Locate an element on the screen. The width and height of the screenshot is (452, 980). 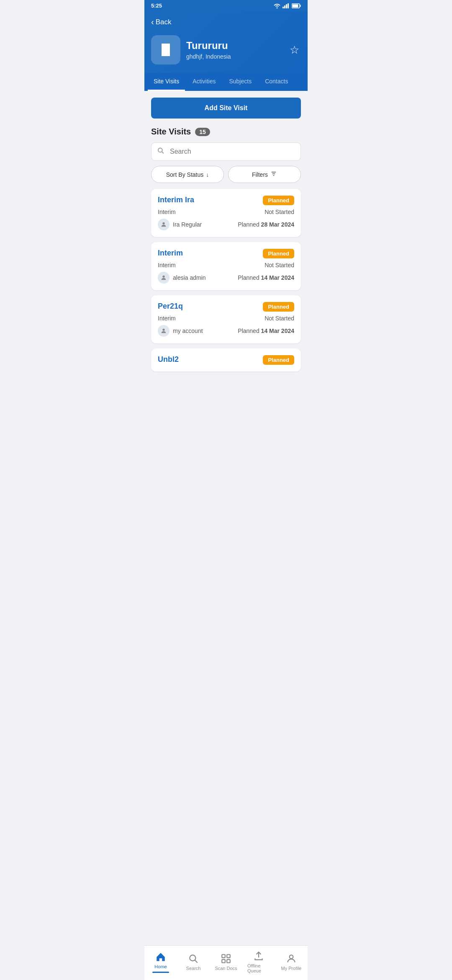
header: ‹ Back Turururu ghdhjf, Indonesia ☆ is located at coordinates (226, 42).